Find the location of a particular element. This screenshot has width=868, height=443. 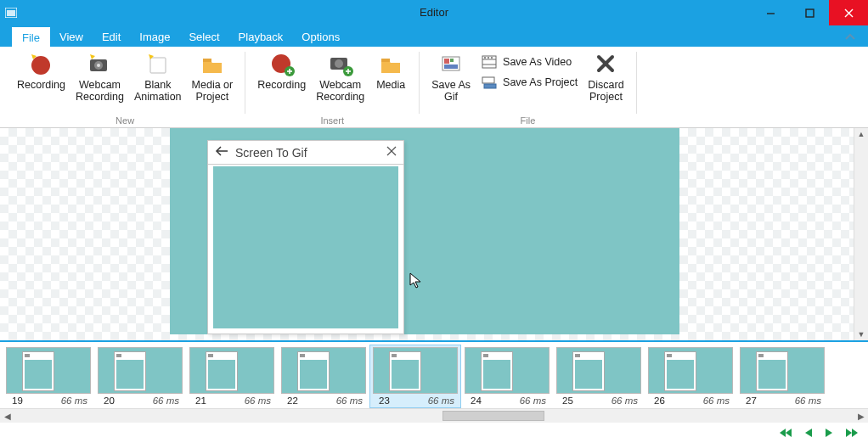

save-video-button: Save As Video is located at coordinates (529, 62).